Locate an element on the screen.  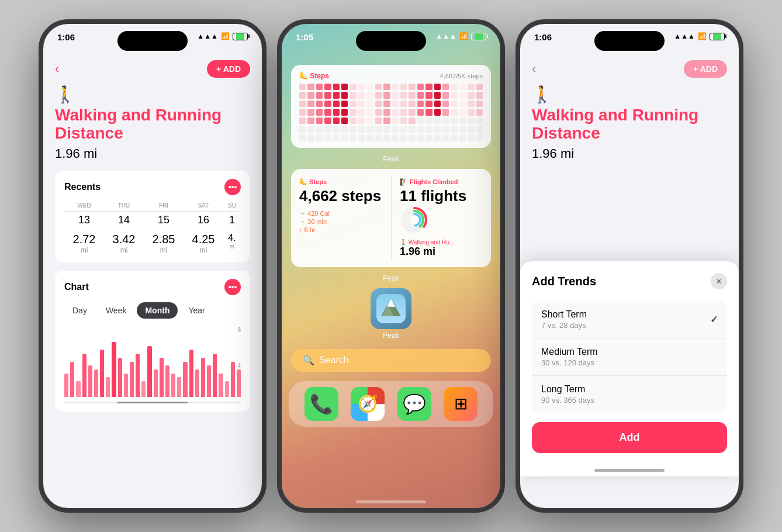
back-button-1: ‹ is located at coordinates (57, 69).